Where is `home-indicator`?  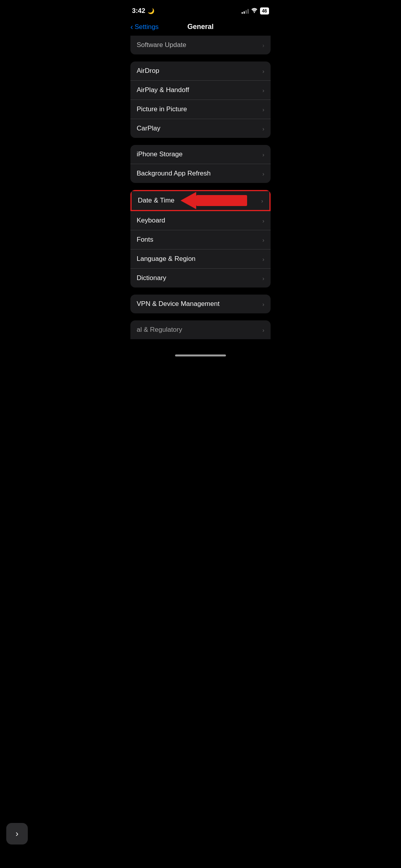
home-indicator is located at coordinates (200, 356).